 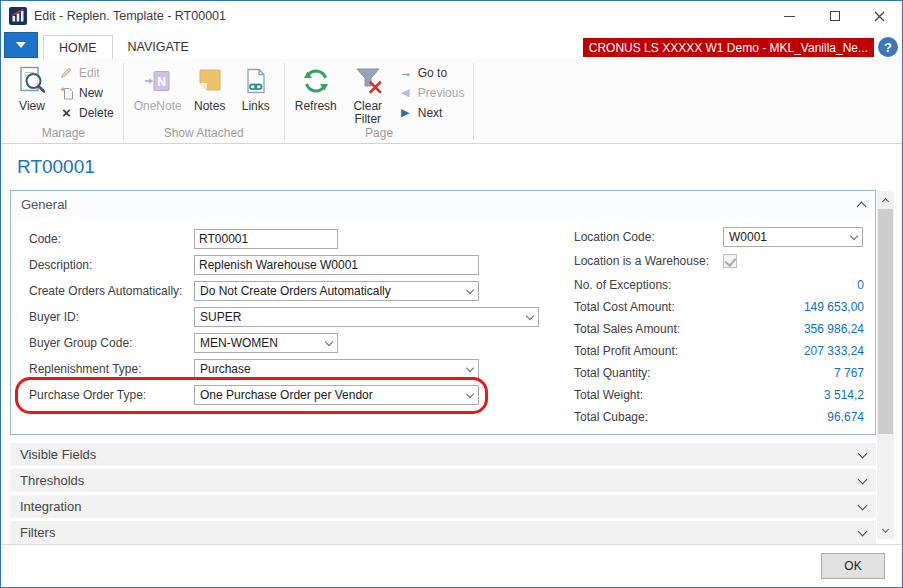 What do you see at coordinates (886, 365) in the screenshot?
I see `vertical-scrollbar` at bounding box center [886, 365].